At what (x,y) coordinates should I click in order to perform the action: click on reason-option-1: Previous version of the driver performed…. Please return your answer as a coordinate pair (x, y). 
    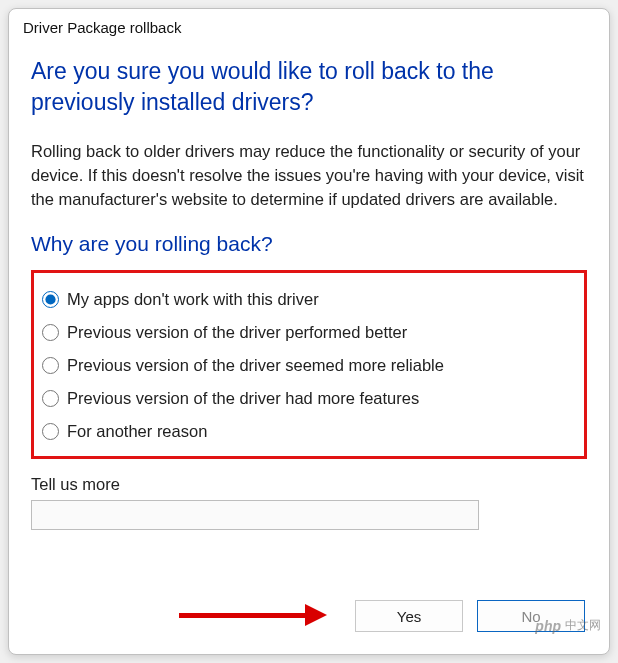
    Looking at the image, I should click on (309, 332).